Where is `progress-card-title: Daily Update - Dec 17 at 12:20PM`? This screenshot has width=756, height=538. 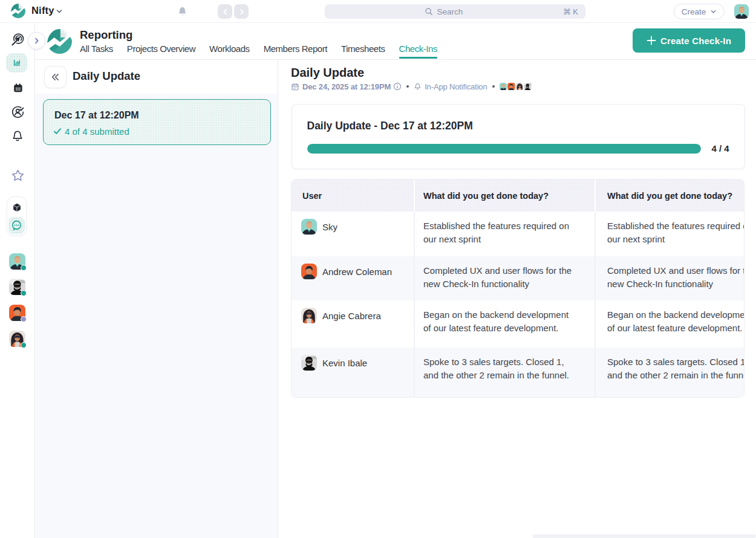
progress-card-title: Daily Update - Dec 17 at 12:20PM is located at coordinates (390, 126).